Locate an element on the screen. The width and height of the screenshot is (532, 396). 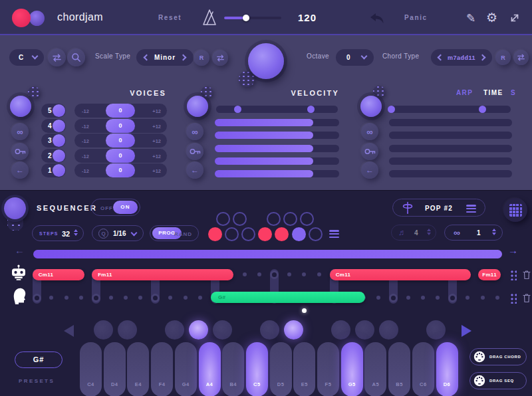
white-key-C5: C5 is located at coordinates (257, 369).